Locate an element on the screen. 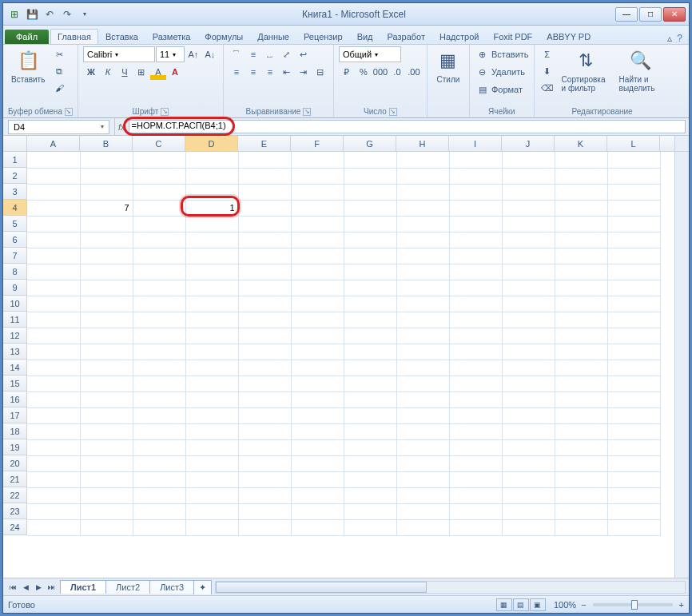  row-header: 21 is located at coordinates (15, 479).